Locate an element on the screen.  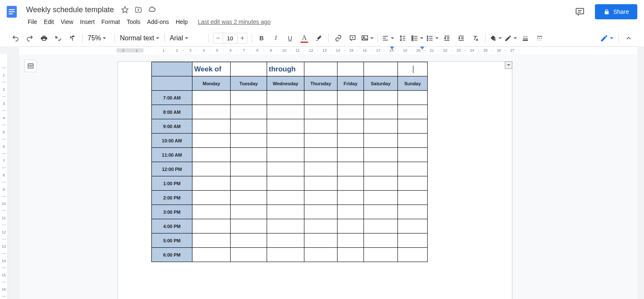
font-size-input is located at coordinates (230, 38).